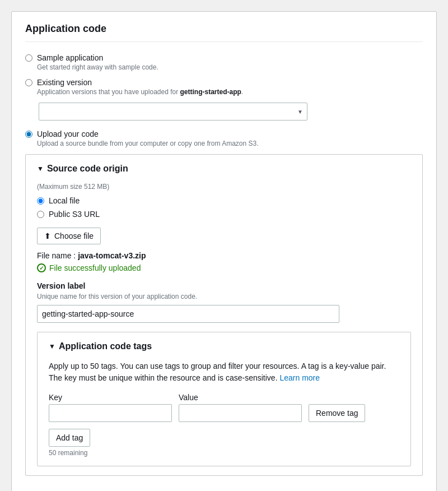  What do you see at coordinates (224, 372) in the screenshot?
I see `tags-description: Apply up to 50 tags. You can use tags to…` at bounding box center [224, 372].